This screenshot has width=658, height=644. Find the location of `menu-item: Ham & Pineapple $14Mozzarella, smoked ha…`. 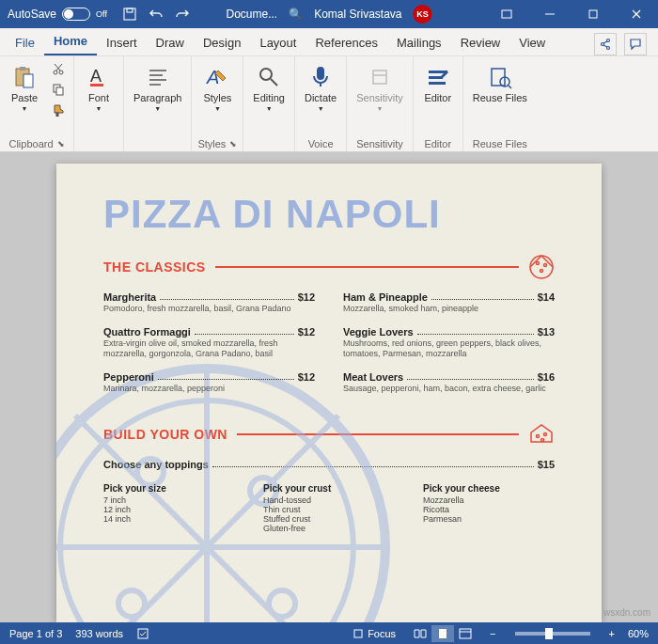

menu-item: Ham & Pineapple $14Mozzarella, smoked ha… is located at coordinates (449, 303).